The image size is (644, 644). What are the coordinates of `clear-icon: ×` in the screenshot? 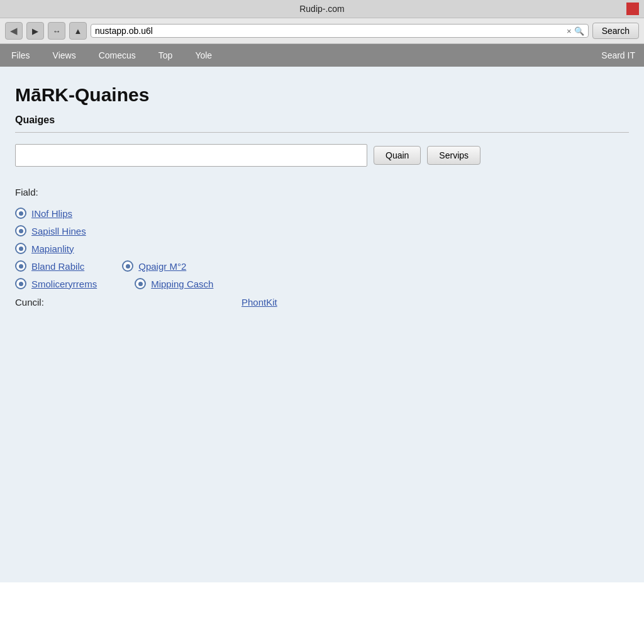 It's located at (569, 31).